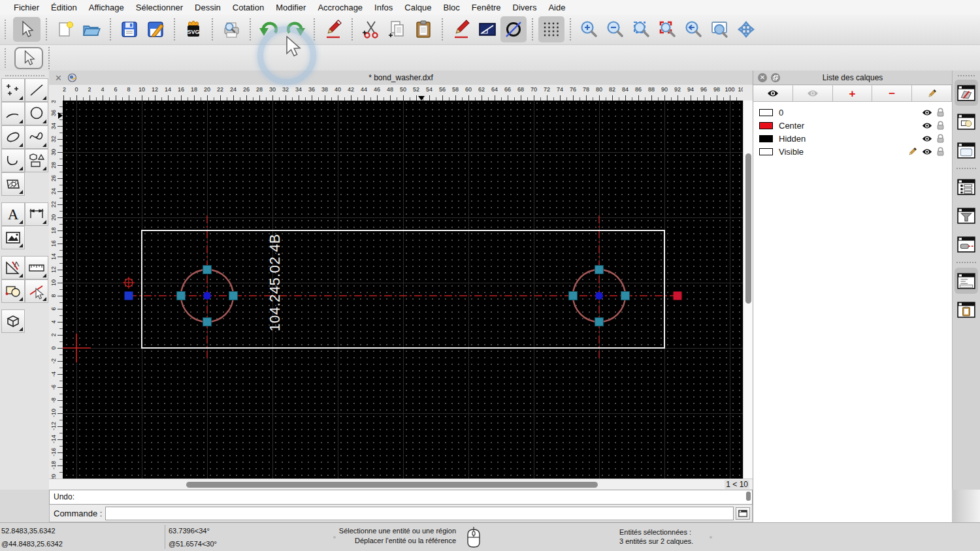 The height and width of the screenshot is (551, 980). Describe the element at coordinates (274, 283) in the screenshot. I see `part-number-label: 104.245.02.4B` at that location.